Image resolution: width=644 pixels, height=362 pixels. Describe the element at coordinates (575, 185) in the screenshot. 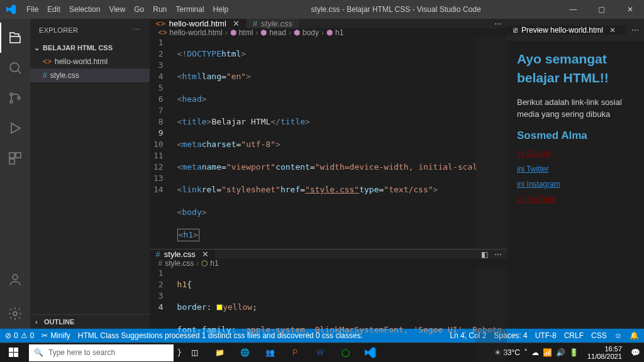

I see `preview-link-instagram: ini Instagram` at that location.